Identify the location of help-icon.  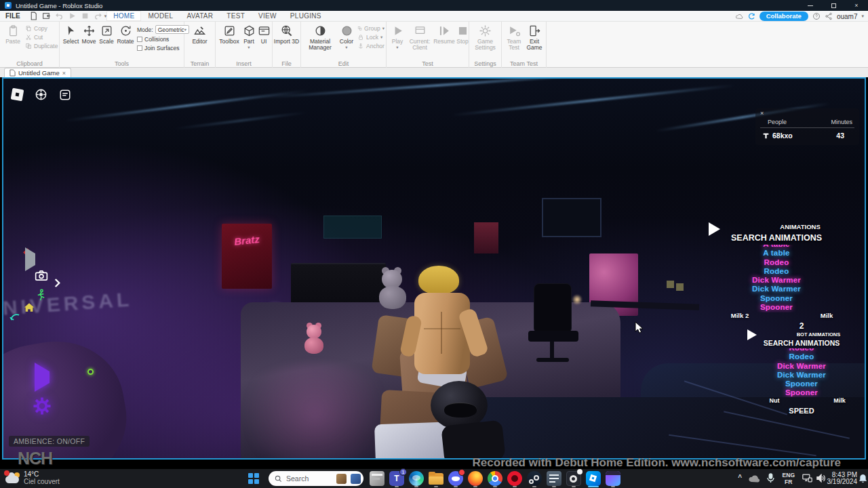
(816, 16).